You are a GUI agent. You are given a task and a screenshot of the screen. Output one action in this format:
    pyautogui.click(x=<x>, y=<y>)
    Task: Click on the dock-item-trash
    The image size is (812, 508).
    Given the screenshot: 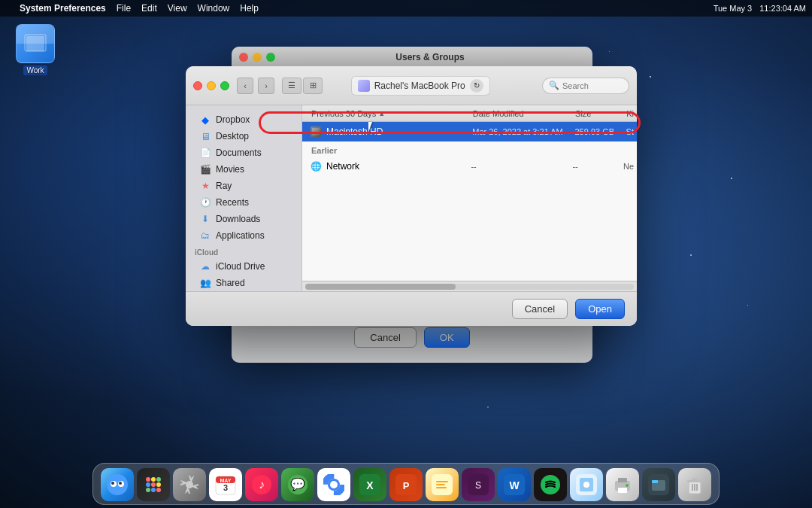 What is the action you would take?
    pyautogui.click(x=695, y=485)
    